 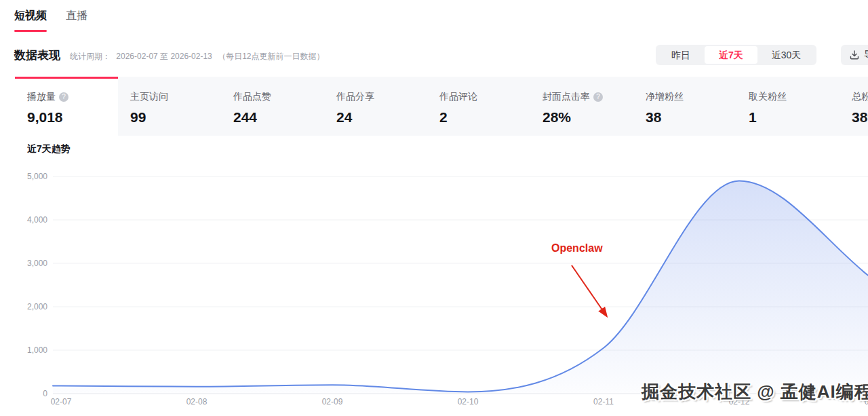 What do you see at coordinates (589, 290) in the screenshot?
I see `annotation-arrow` at bounding box center [589, 290].